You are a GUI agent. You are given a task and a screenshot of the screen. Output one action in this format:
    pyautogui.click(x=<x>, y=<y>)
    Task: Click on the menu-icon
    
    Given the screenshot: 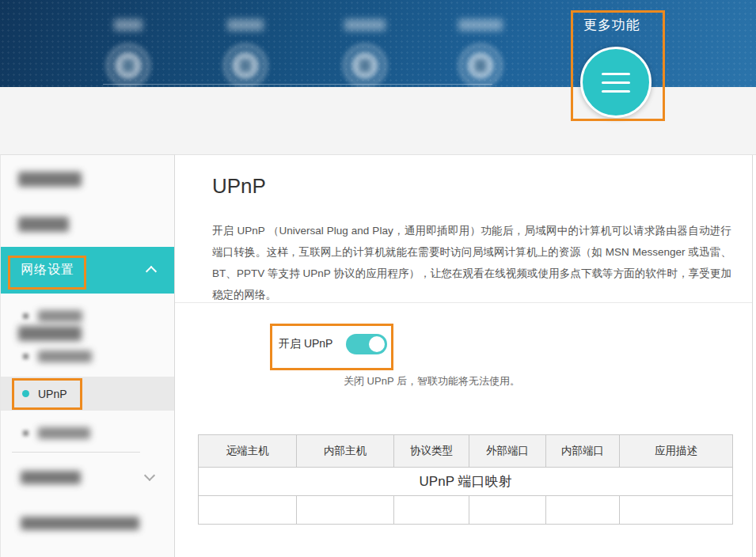 What is the action you would take?
    pyautogui.click(x=616, y=74)
    